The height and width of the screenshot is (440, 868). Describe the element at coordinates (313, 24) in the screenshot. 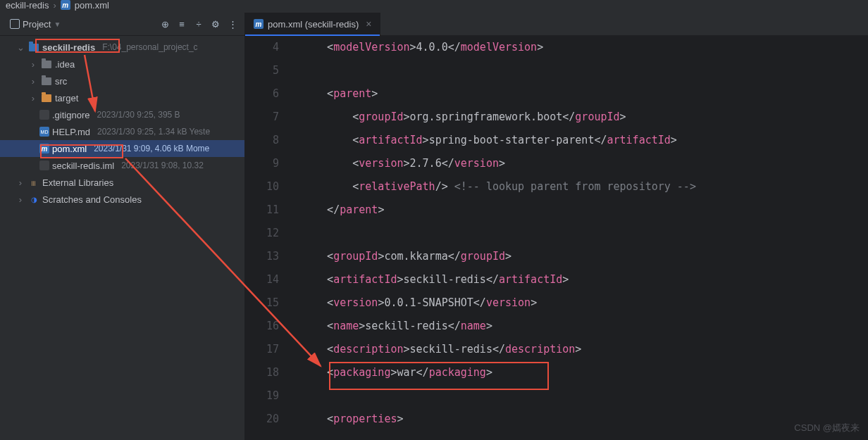

I see `tab-pom: m pom.xml (seckill-redis) ×` at that location.